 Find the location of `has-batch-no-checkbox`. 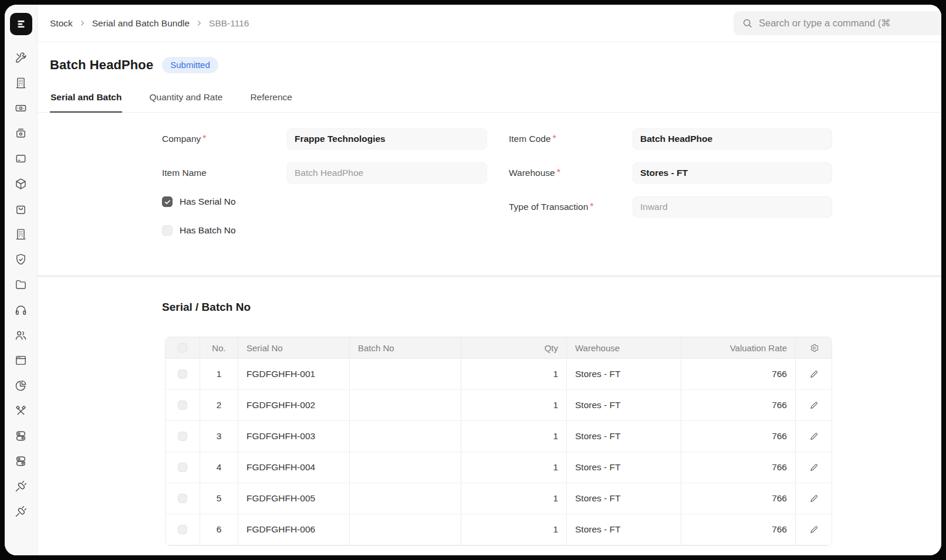

has-batch-no-checkbox is located at coordinates (167, 230).